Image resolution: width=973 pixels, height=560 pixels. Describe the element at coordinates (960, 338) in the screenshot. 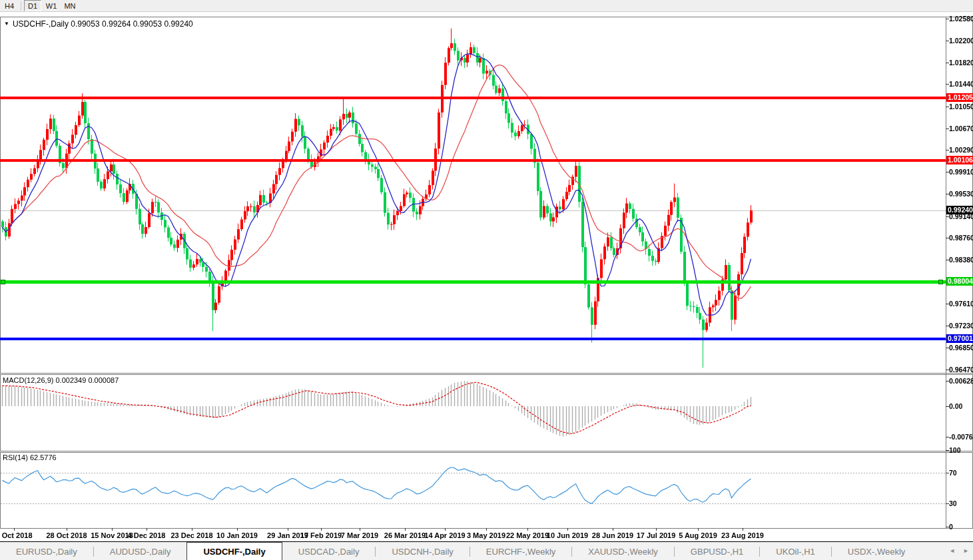

I see `price-level-badge: 0.97001` at that location.